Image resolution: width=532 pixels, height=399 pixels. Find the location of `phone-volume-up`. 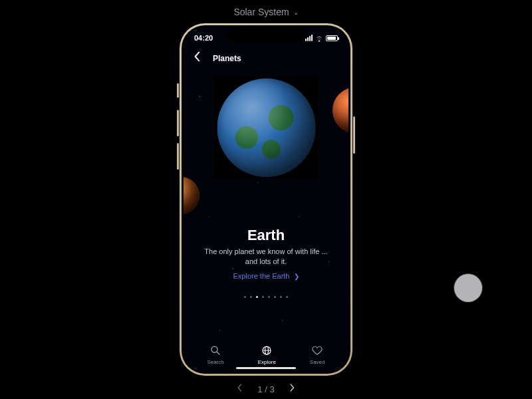

phone-volume-up is located at coordinates (178, 123).